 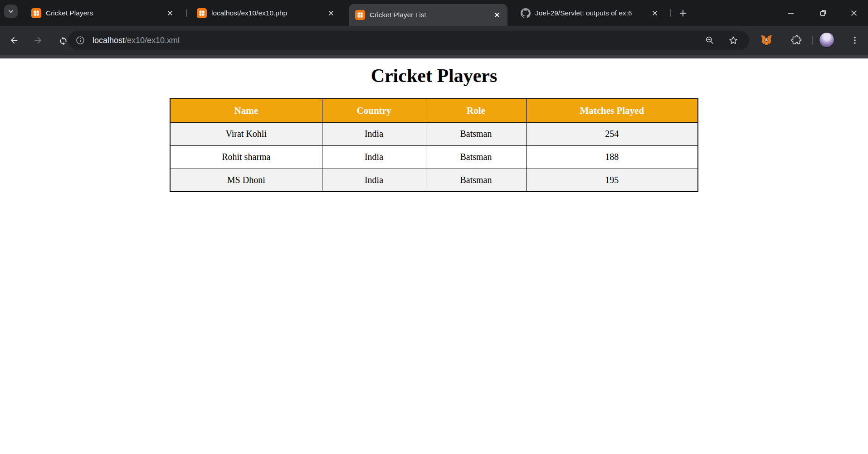 What do you see at coordinates (434, 134) in the screenshot?
I see `table-row: Virat Kohli India Batsman 254` at bounding box center [434, 134].